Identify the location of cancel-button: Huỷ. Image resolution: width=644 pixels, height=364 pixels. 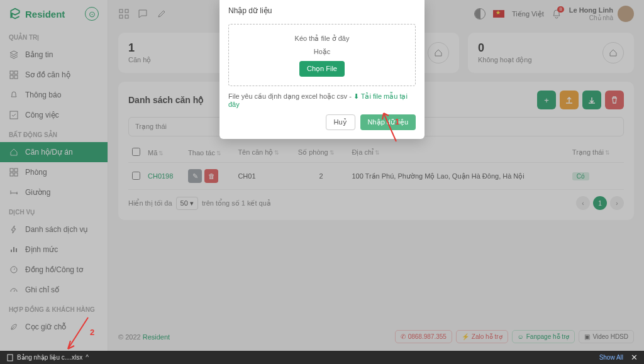
(341, 122).